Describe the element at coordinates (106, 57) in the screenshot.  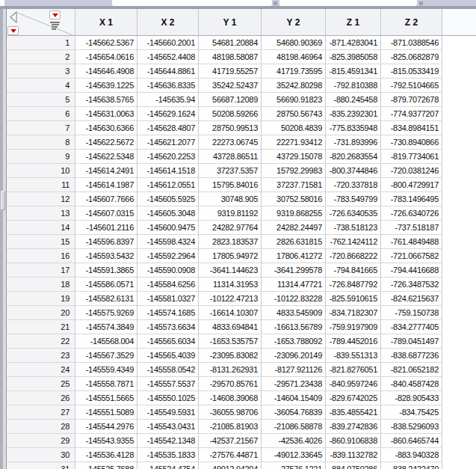
I see `data-cell: -145654.0616` at that location.